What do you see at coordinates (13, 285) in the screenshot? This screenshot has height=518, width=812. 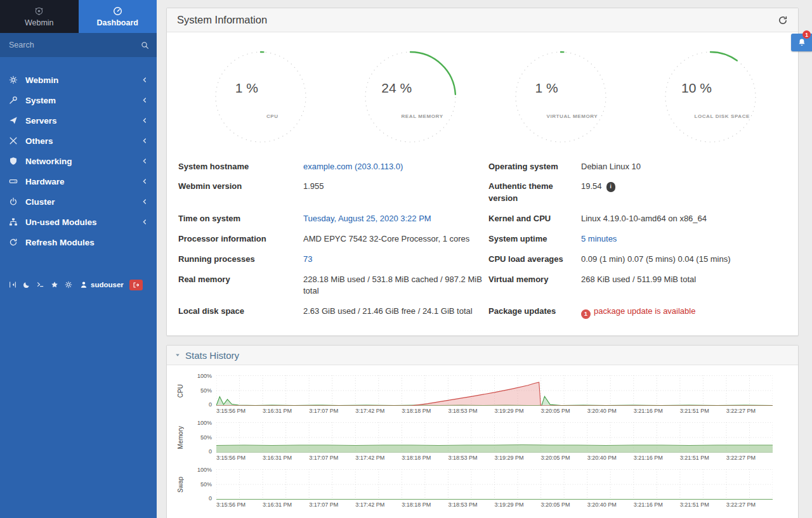 I see `collapse-sidebar-icon` at bounding box center [13, 285].